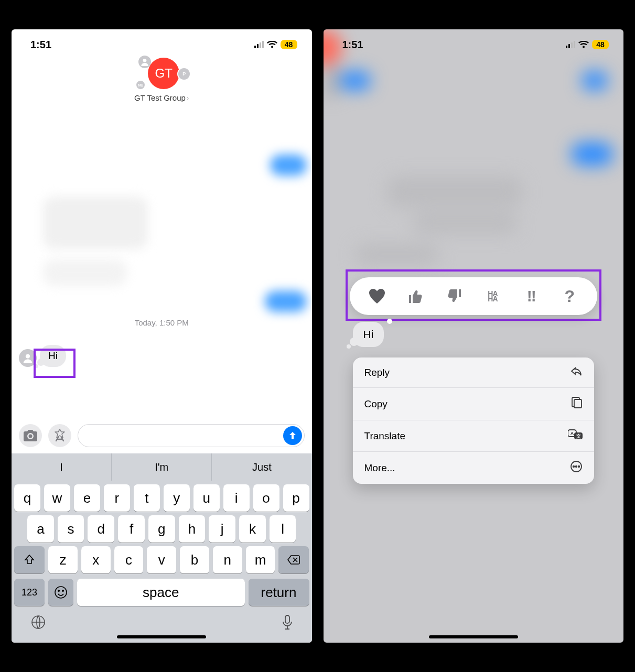 This screenshot has width=635, height=672. Describe the element at coordinates (162, 590) in the screenshot. I see `key-row-4: 123 space return` at that location.